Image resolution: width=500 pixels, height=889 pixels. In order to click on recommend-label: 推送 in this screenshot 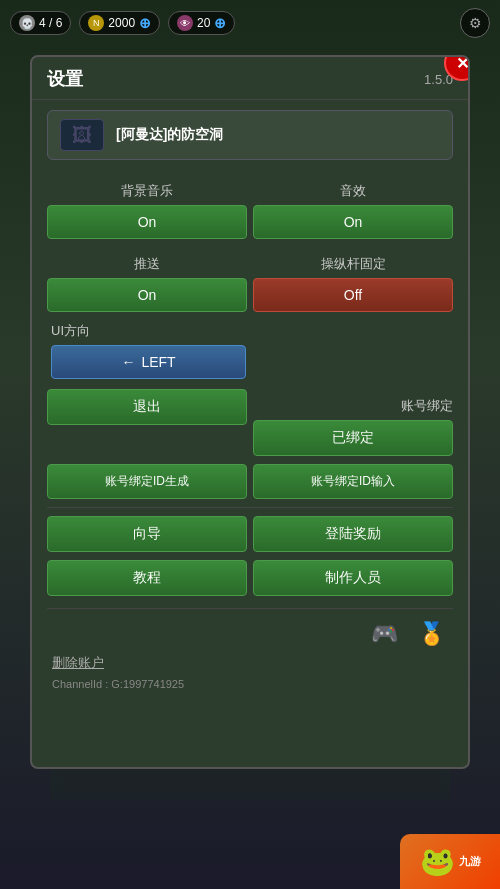, I will do `click(147, 264)`.